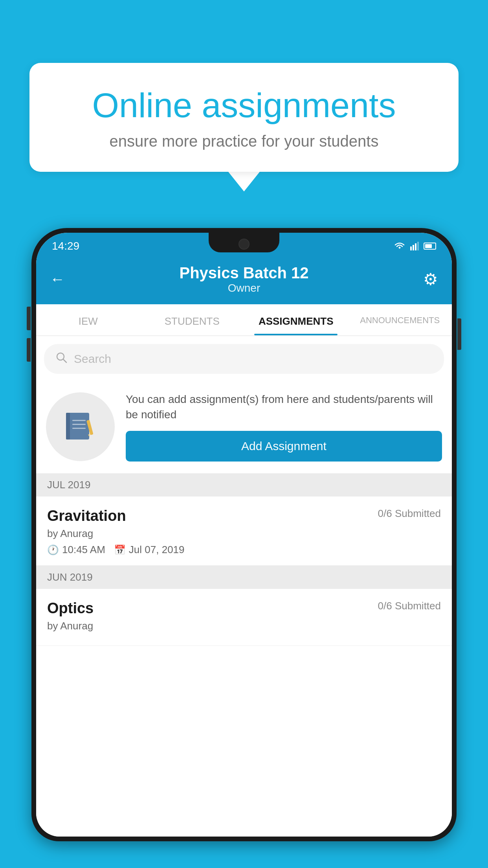 The height and width of the screenshot is (868, 488). Describe the element at coordinates (244, 617) in the screenshot. I see `assignment-item-optics: Optics 0/6 Submitted by Anurag` at that location.